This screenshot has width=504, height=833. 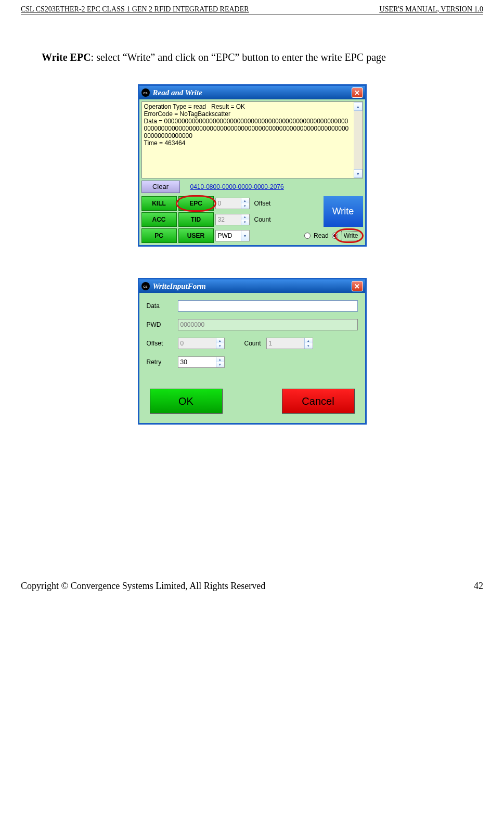 I want to click on data-input, so click(x=268, y=306).